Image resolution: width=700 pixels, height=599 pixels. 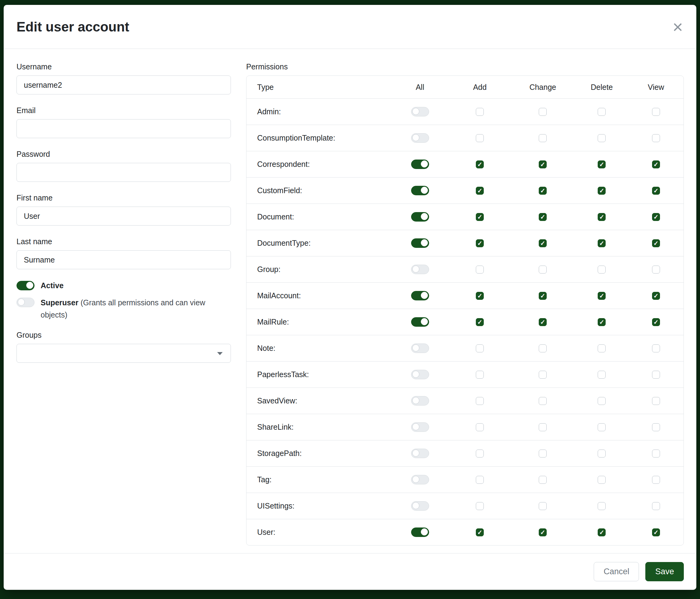 What do you see at coordinates (416, 269) in the screenshot?
I see `toggle-knob` at bounding box center [416, 269].